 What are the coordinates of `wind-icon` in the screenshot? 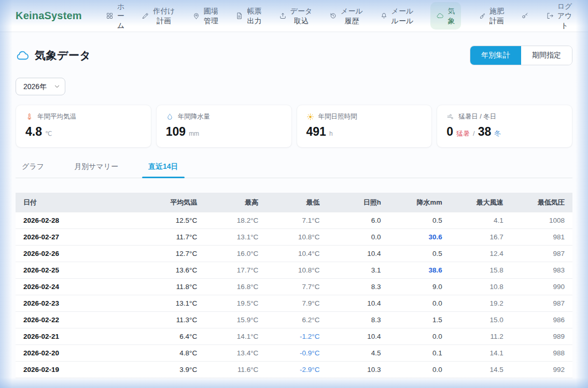 It's located at (450, 117).